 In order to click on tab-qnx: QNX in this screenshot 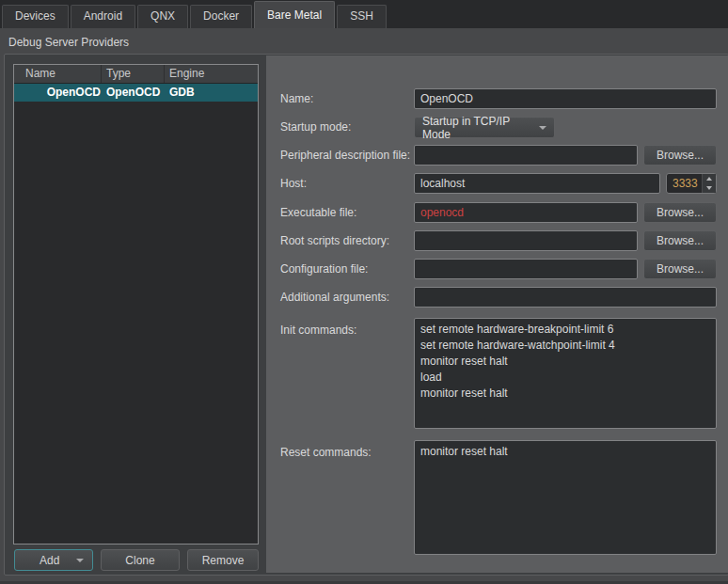, I will do `click(163, 17)`.